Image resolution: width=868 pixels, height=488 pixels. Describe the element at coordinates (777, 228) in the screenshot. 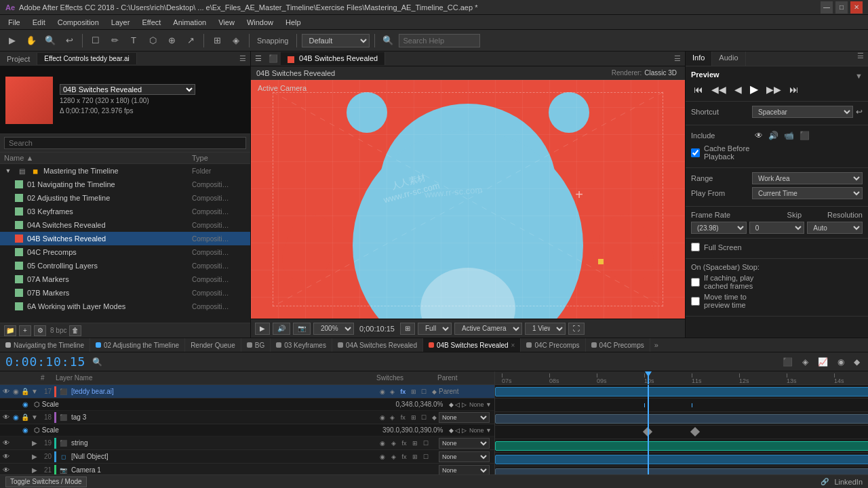

I see `skip-select: 012` at that location.